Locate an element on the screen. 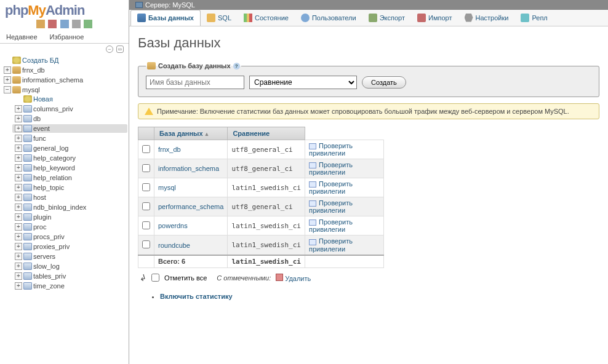 Image resolution: width=608 pixels, height=364 pixels. th-database: База данных▲ is located at coordinates (191, 134).